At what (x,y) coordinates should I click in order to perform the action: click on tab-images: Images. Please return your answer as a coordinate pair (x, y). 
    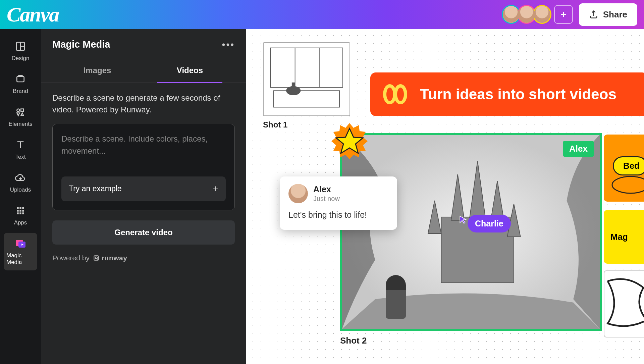
    Looking at the image, I should click on (97, 70).